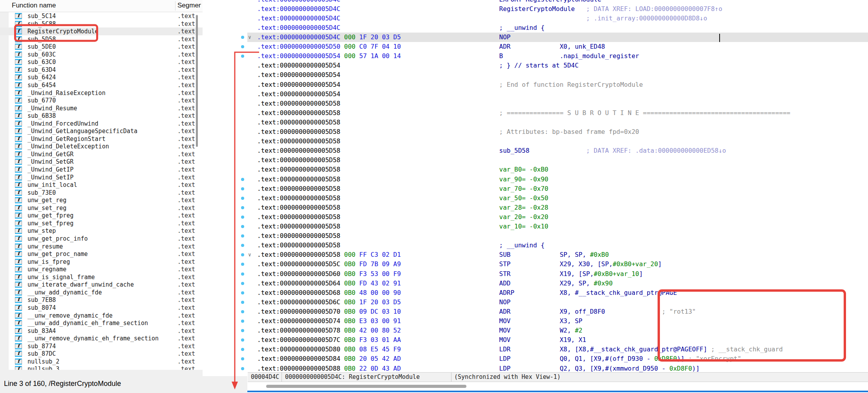  I want to click on function-list-item: funw_set_fpreg.text, so click(101, 223).